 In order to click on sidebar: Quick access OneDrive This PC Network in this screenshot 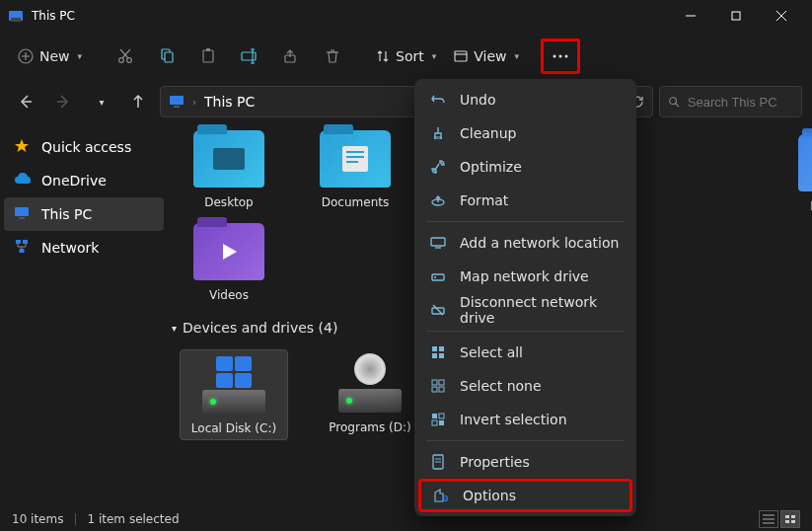, I will do `click(84, 315)`.